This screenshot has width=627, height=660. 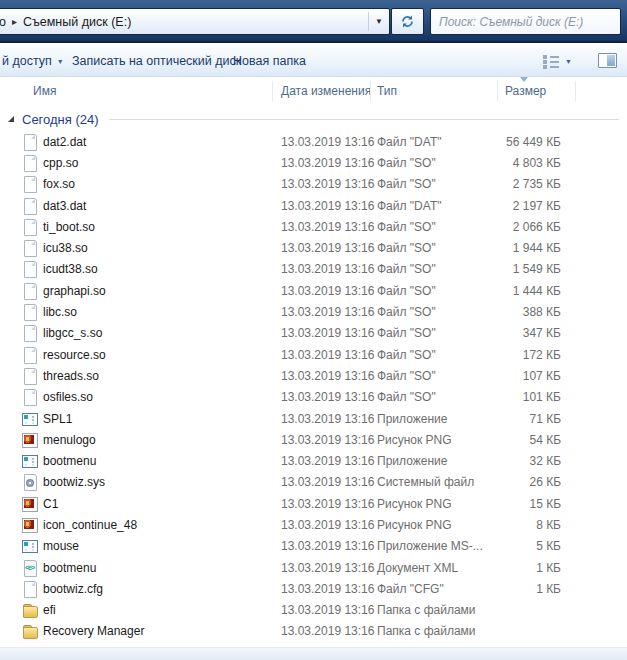 What do you see at coordinates (526, 22) in the screenshot?
I see `search-input` at bounding box center [526, 22].